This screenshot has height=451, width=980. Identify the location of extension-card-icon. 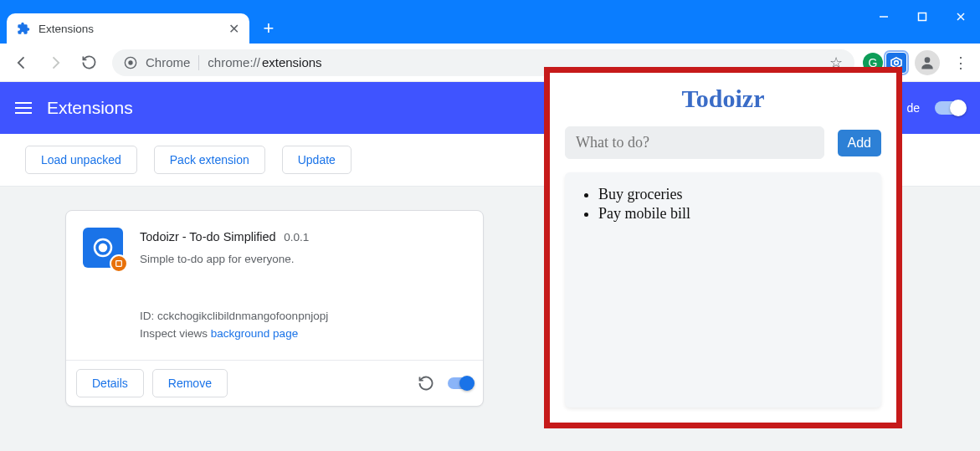
(103, 248).